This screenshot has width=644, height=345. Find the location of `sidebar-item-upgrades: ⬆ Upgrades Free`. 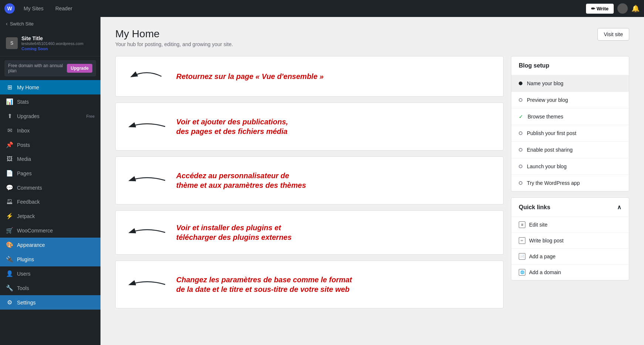

sidebar-item-upgrades: ⬆ Upgrades Free is located at coordinates (50, 116).